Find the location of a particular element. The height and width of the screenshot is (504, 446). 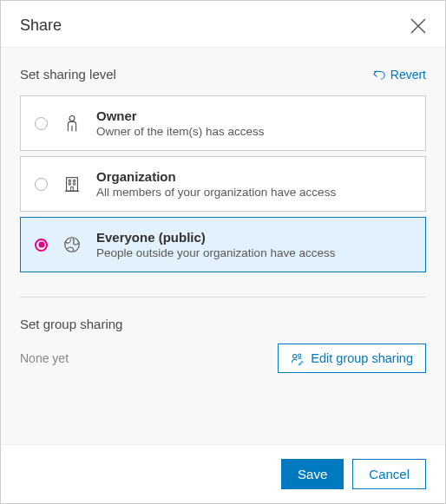

close-icon is located at coordinates (418, 26).